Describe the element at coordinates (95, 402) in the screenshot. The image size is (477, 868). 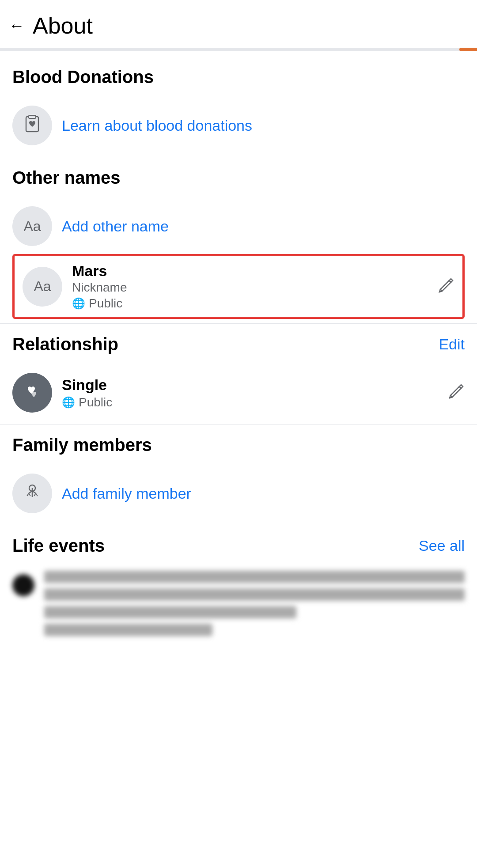
I see `relationship-visibility: Public` at that location.